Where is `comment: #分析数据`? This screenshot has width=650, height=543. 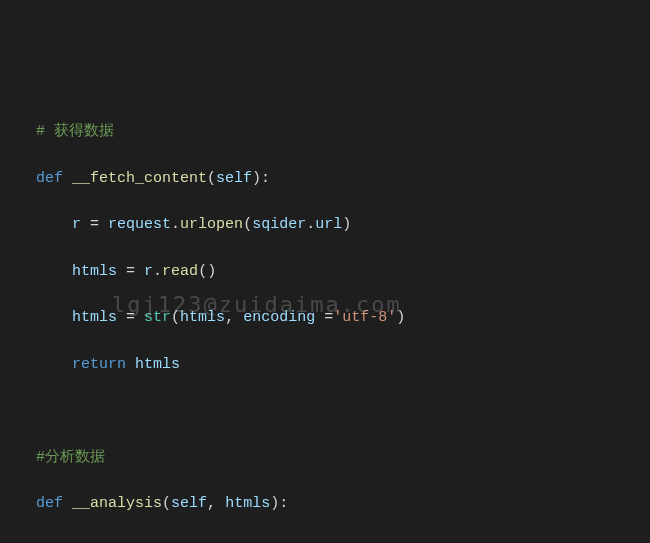
comment: #分析数据 is located at coordinates (70, 458).